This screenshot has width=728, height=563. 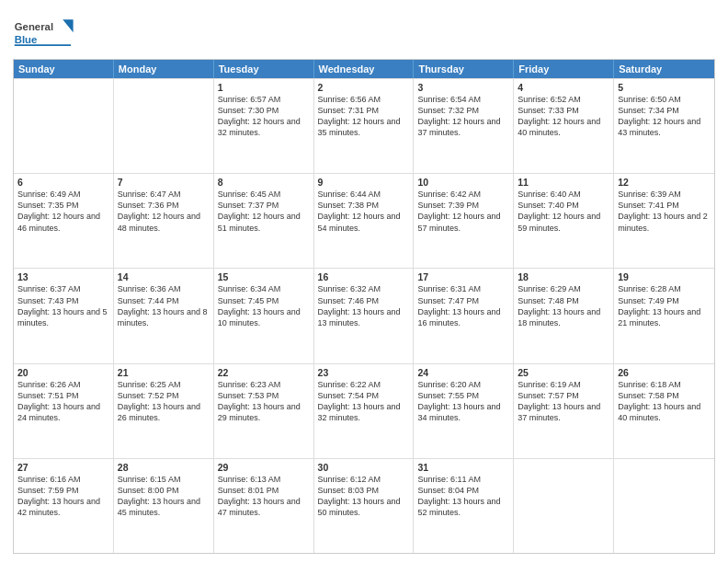 I want to click on day-number: 26, so click(x=664, y=373).